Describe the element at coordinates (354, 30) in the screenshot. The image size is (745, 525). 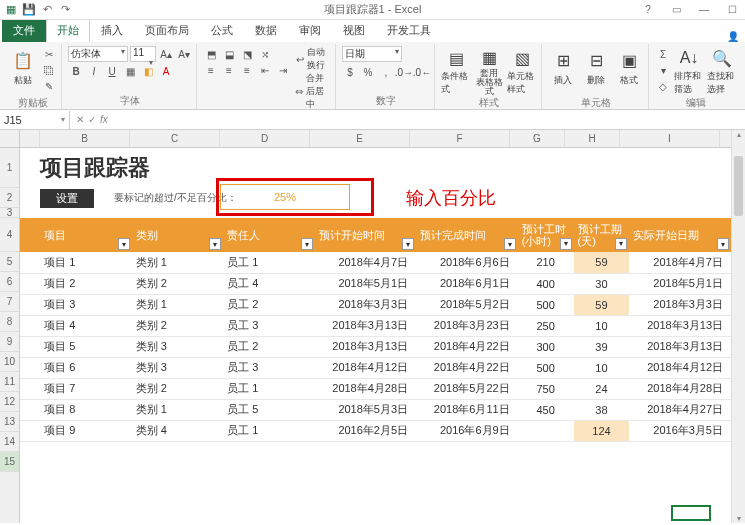
I see `tab-view: 视图` at that location.